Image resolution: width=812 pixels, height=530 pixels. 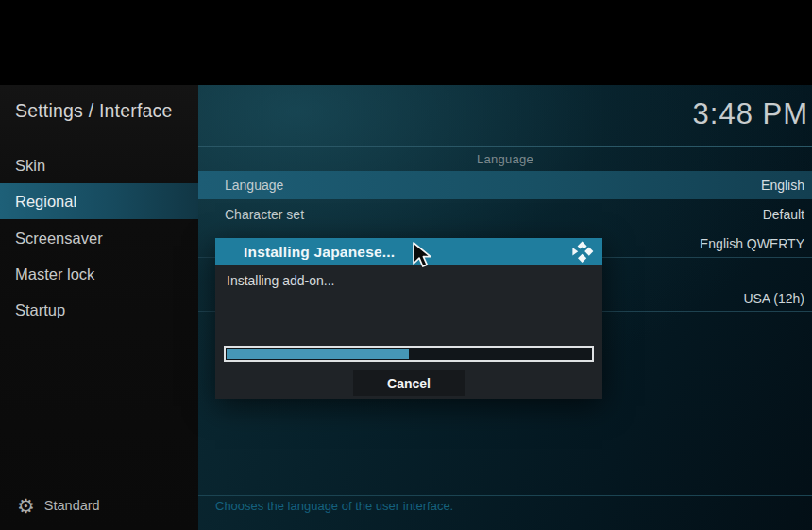 I want to click on sidebar-item-startup: Startup, so click(x=99, y=310).